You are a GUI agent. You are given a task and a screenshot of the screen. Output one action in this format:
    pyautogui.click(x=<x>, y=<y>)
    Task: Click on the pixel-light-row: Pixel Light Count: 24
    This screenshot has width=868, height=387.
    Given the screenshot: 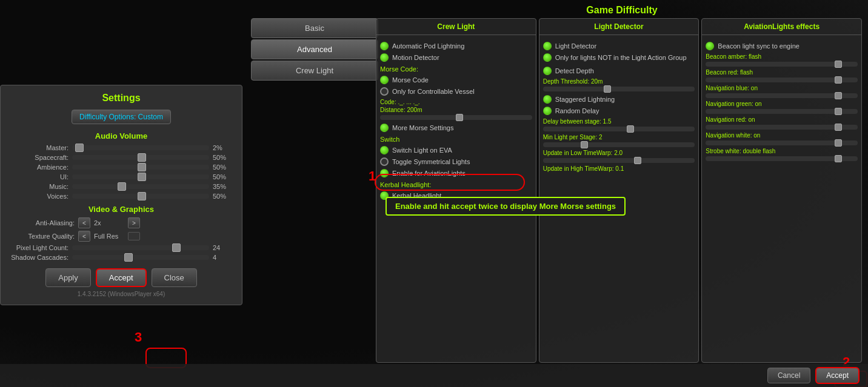 What is the action you would take?
    pyautogui.click(x=121, y=248)
    